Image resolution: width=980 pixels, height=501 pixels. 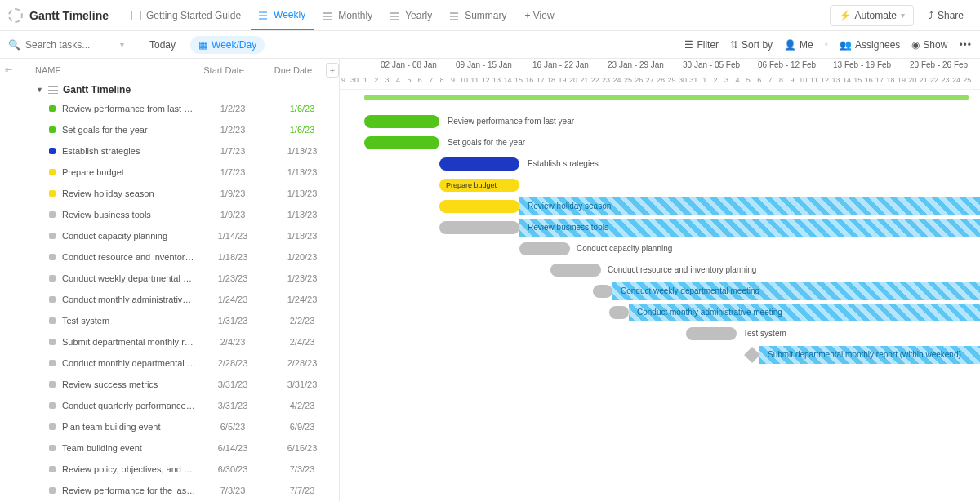 What do you see at coordinates (170, 193) in the screenshot?
I see `task-row: Review holiday season1/9/231/13/23` at bounding box center [170, 193].